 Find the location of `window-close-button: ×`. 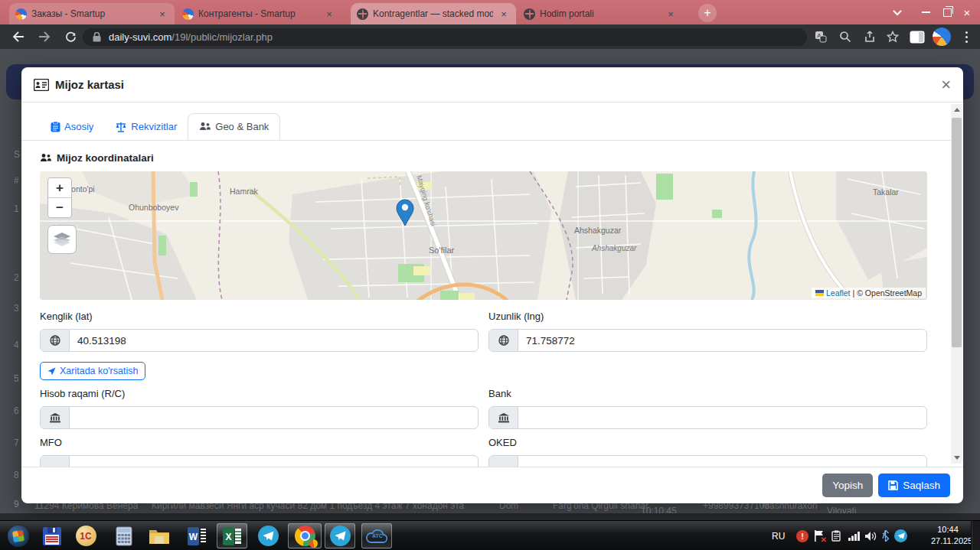

window-close-button: × is located at coordinates (967, 12).